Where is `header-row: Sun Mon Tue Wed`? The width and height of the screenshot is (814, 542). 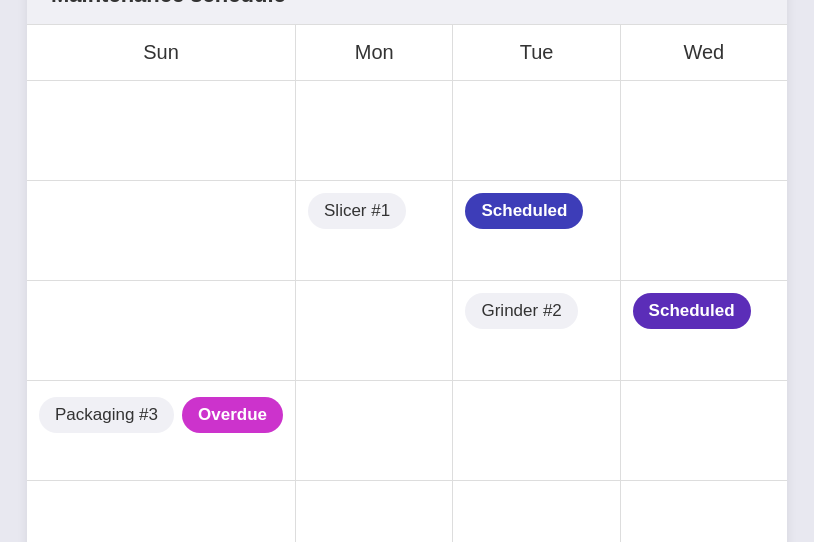
header-row: Sun Mon Tue Wed is located at coordinates (407, 53).